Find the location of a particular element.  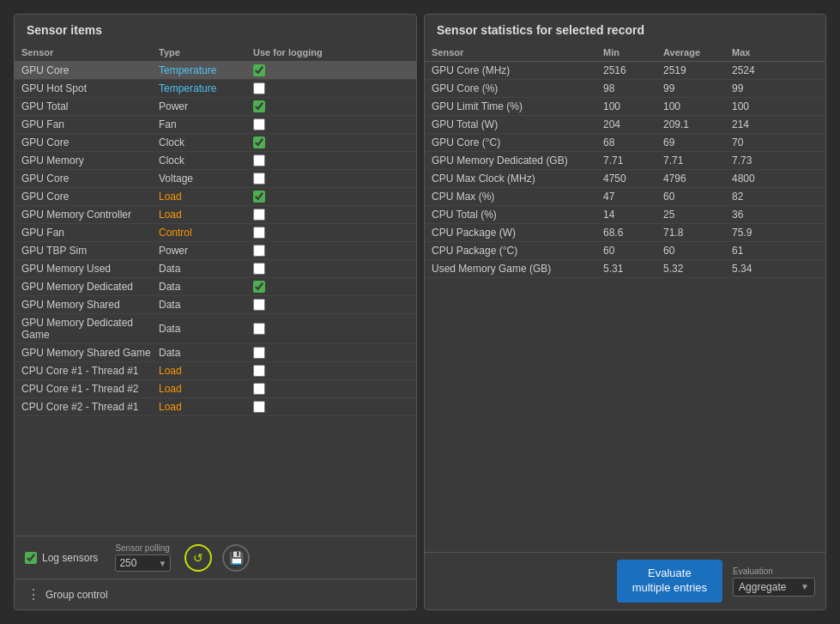

save-button: 💾 is located at coordinates (236, 558).